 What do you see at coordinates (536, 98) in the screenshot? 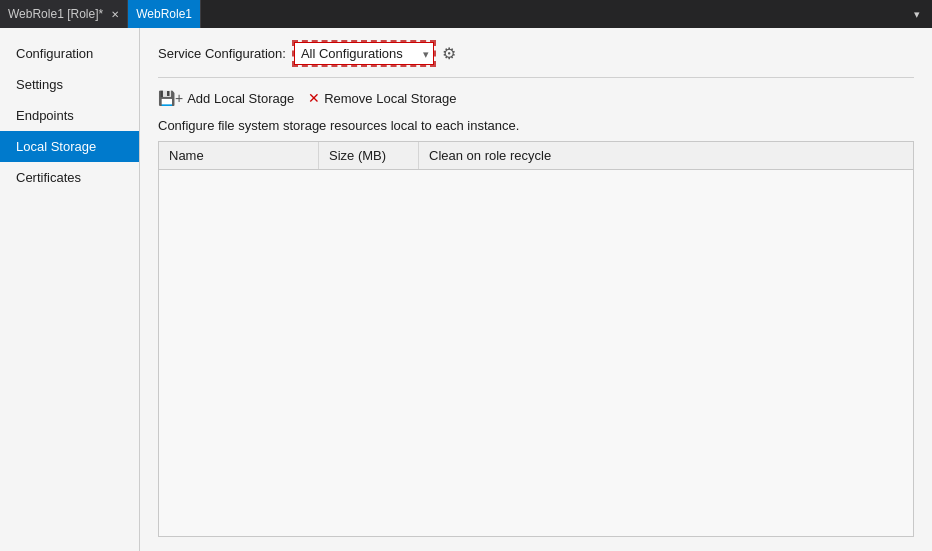
I see `toolbar: 💾+ Add Local Storage ✕ Remove Local Stor…` at bounding box center [536, 98].